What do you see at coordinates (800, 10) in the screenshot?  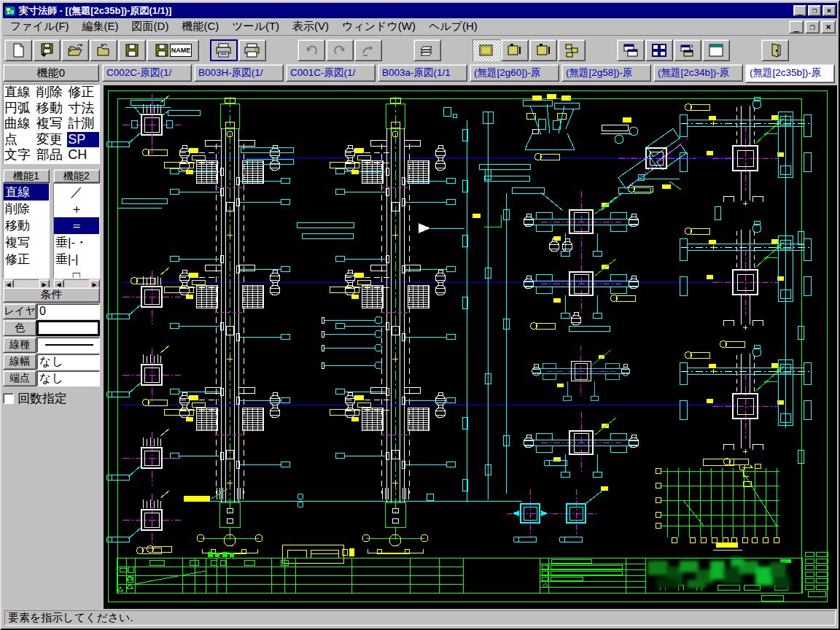 I see `minimize-button: _` at bounding box center [800, 10].